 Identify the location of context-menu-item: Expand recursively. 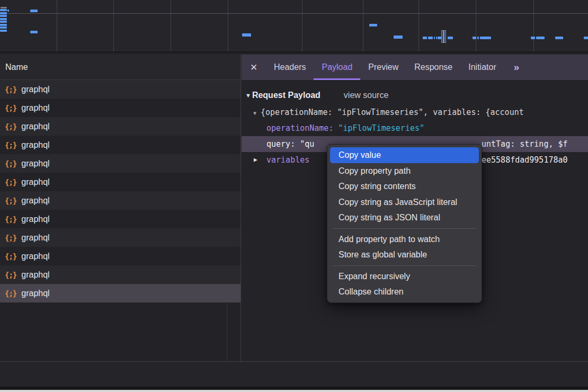
(405, 277).